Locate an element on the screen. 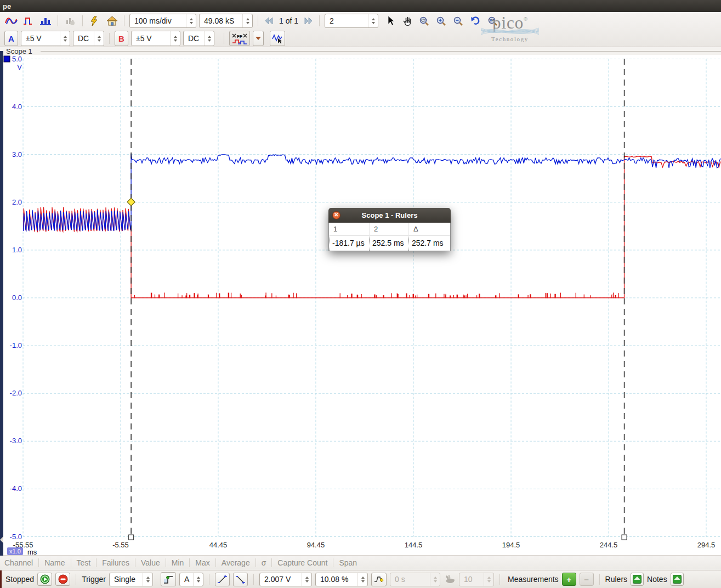  timebase-value: 100 ms/div is located at coordinates (153, 21).